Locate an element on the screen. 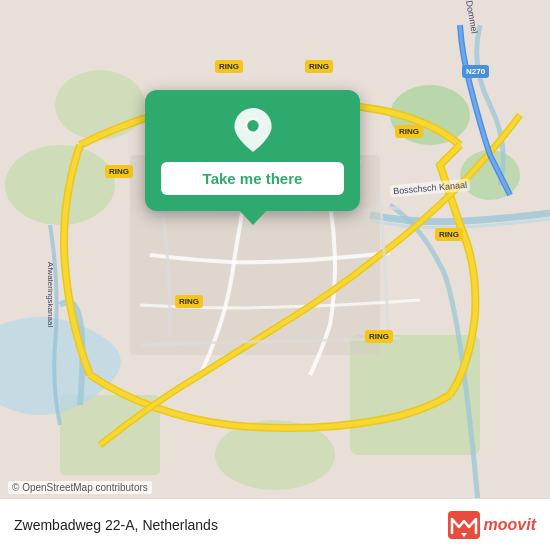 The width and height of the screenshot is (550, 550). ring-badge-3: RING is located at coordinates (319, 66).